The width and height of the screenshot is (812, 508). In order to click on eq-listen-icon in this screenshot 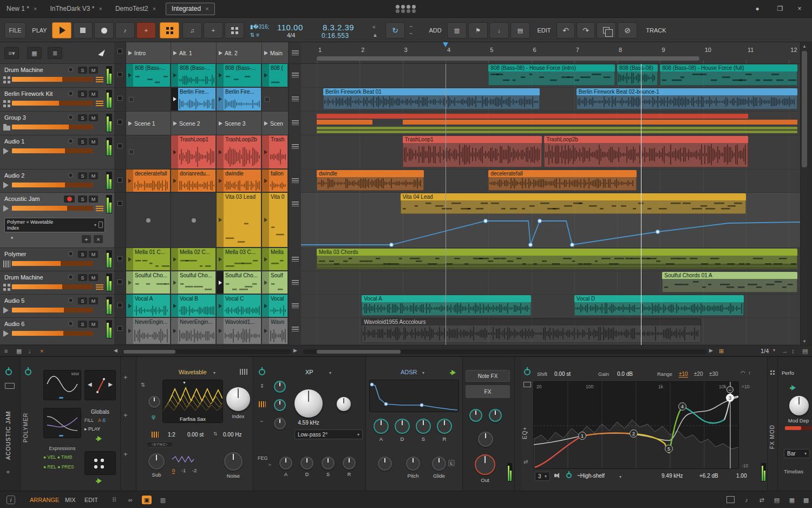, I will do `click(558, 476)`.